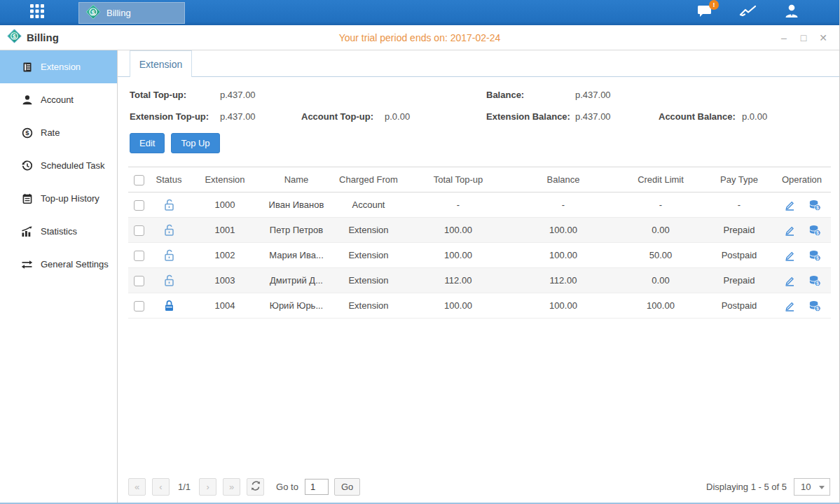  I want to click on extension-cell: 1002, so click(225, 255).